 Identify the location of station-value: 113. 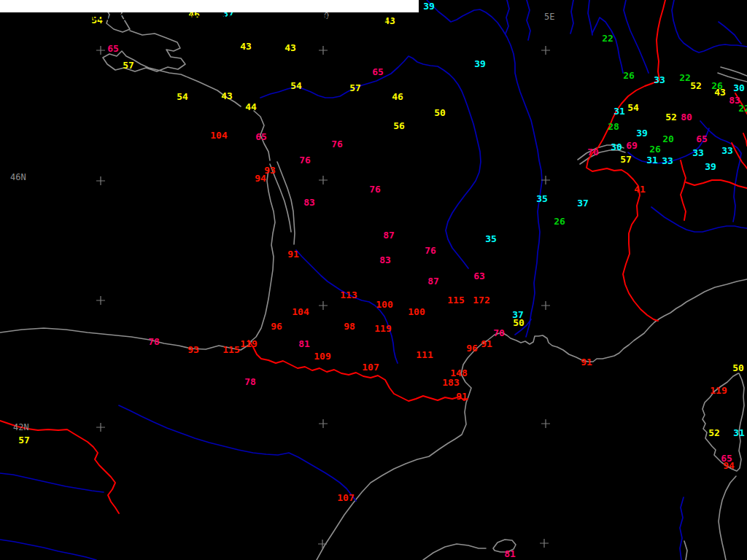
(349, 295).